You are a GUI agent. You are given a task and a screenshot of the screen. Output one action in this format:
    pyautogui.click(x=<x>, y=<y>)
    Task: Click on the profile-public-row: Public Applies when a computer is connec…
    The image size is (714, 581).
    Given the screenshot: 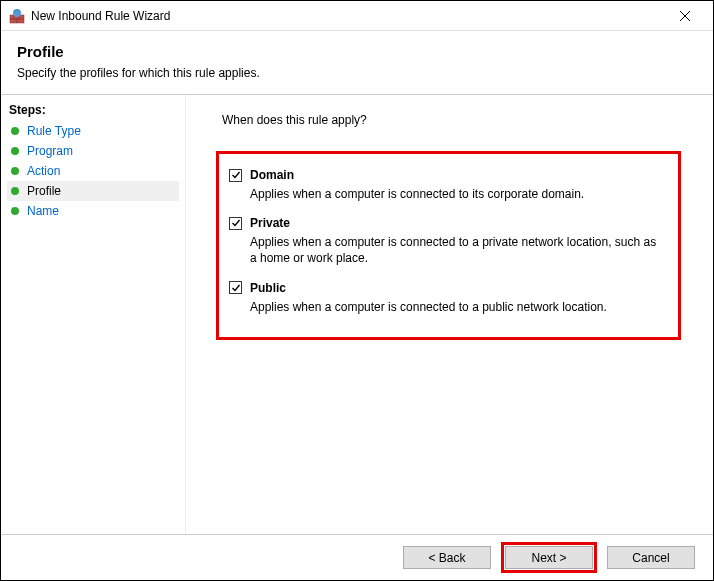 What is the action you would take?
    pyautogui.click(x=444, y=298)
    